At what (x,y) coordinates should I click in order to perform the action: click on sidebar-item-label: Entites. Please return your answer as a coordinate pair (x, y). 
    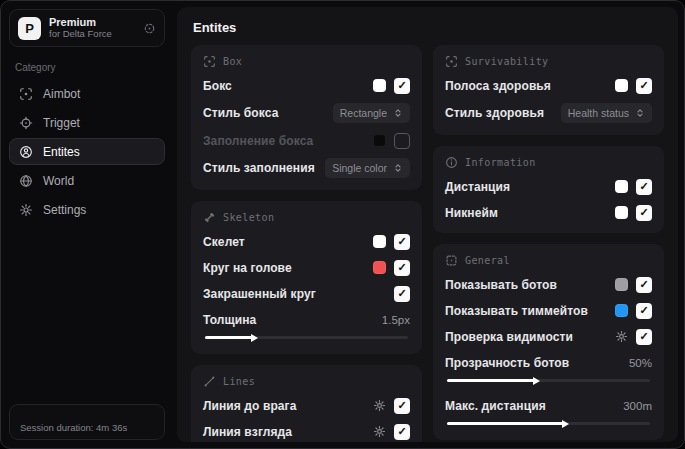
    Looking at the image, I should click on (62, 152).